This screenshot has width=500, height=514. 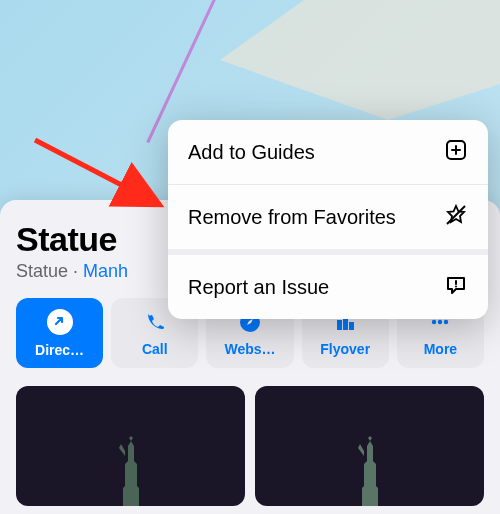 What do you see at coordinates (345, 349) in the screenshot?
I see `flyover-label: Flyover` at bounding box center [345, 349].